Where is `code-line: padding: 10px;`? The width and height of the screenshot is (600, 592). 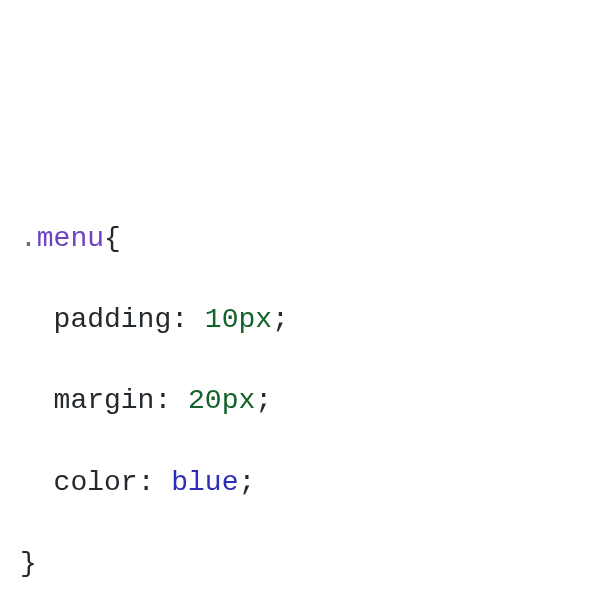
code-line: padding: 10px; is located at coordinates (300, 320).